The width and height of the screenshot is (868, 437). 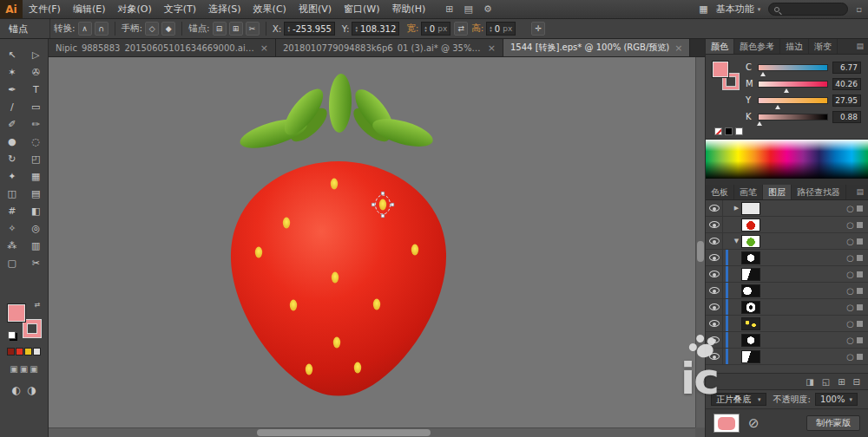 I want to click on layer-row-1: ▶○, so click(x=786, y=208).